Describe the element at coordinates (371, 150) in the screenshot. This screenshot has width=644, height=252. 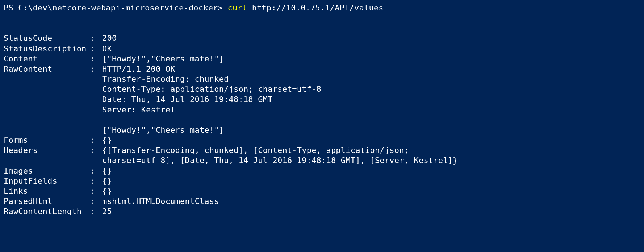
I see `value-headers-1: {[Transfer-Encoding, chunked], [Content-…` at that location.